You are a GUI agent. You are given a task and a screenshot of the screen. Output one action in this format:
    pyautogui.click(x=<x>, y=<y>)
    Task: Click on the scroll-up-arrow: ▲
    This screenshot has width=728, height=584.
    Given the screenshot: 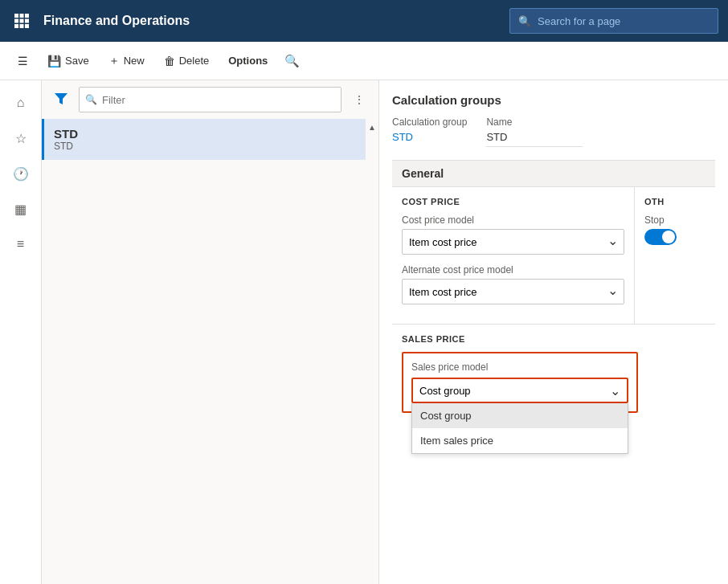 What is the action you would take?
    pyautogui.click(x=372, y=127)
    